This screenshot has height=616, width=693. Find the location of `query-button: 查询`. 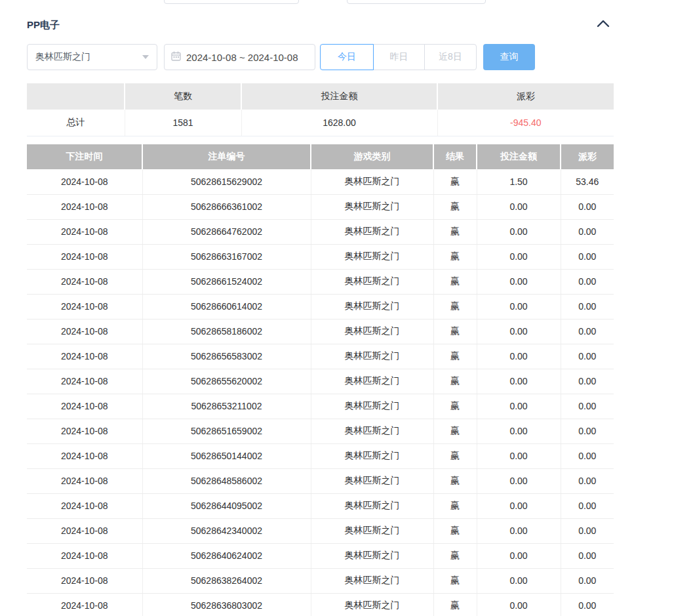

query-button: 查询 is located at coordinates (509, 57).